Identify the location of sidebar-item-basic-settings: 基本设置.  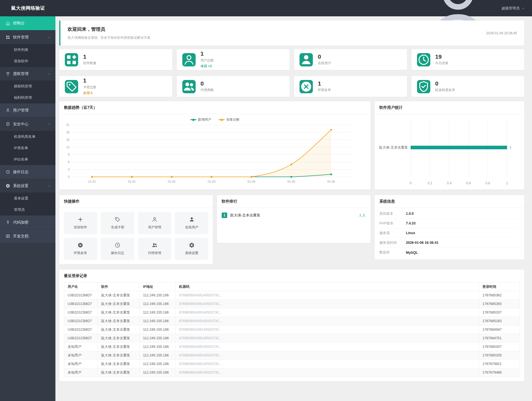
(28, 198).